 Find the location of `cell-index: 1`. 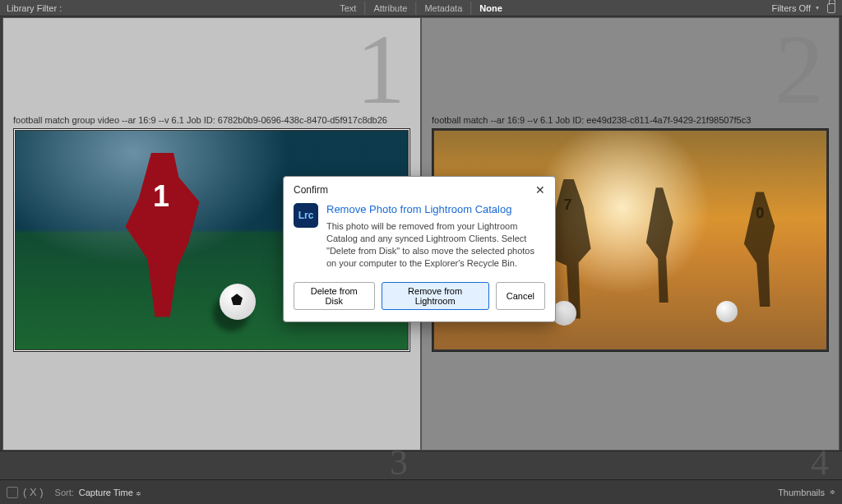

cell-index: 1 is located at coordinates (381, 70).